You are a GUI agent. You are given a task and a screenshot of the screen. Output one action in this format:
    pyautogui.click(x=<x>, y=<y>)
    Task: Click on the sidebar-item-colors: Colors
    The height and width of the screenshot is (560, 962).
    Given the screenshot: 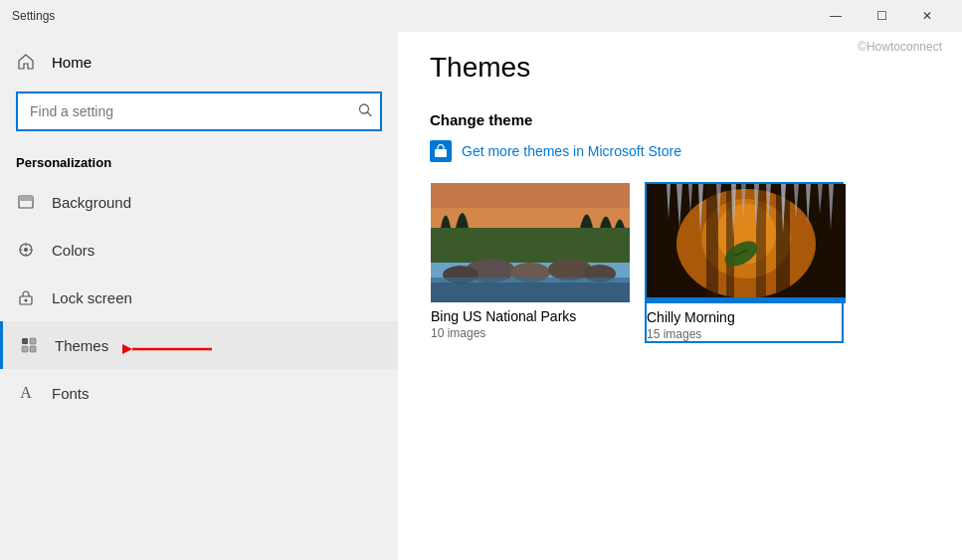 What is the action you would take?
    pyautogui.click(x=199, y=250)
    